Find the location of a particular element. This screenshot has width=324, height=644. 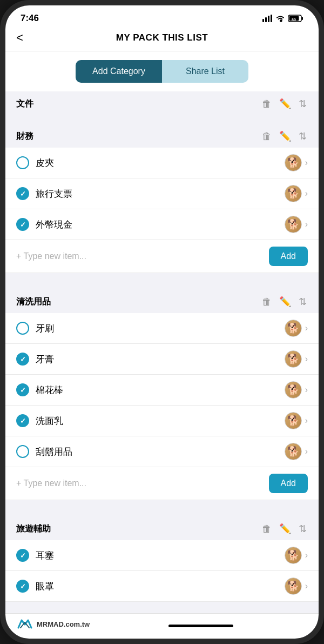

category-title-toiletries: 清洗用品 is located at coordinates (33, 302).